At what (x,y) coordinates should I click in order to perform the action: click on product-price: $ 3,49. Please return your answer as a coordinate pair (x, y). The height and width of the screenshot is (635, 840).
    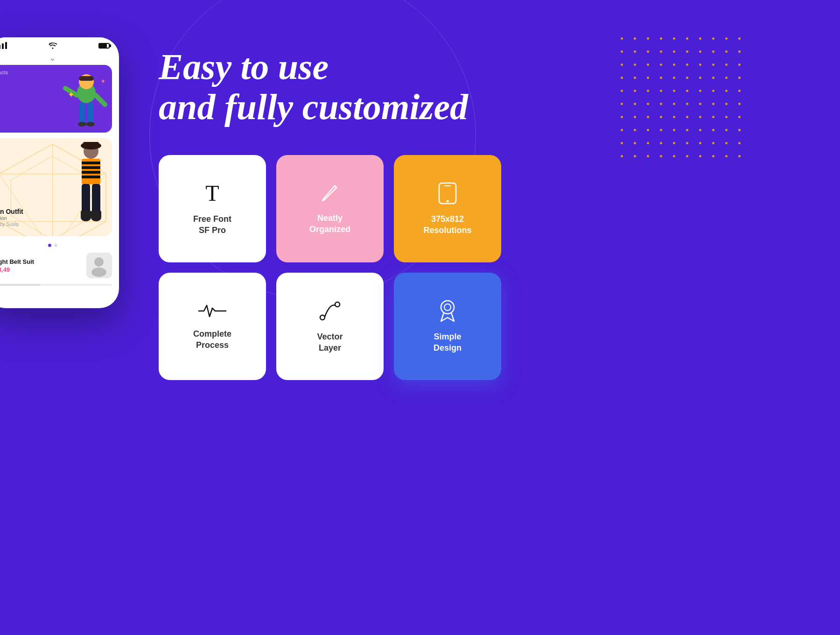
    Looking at the image, I should click on (40, 270).